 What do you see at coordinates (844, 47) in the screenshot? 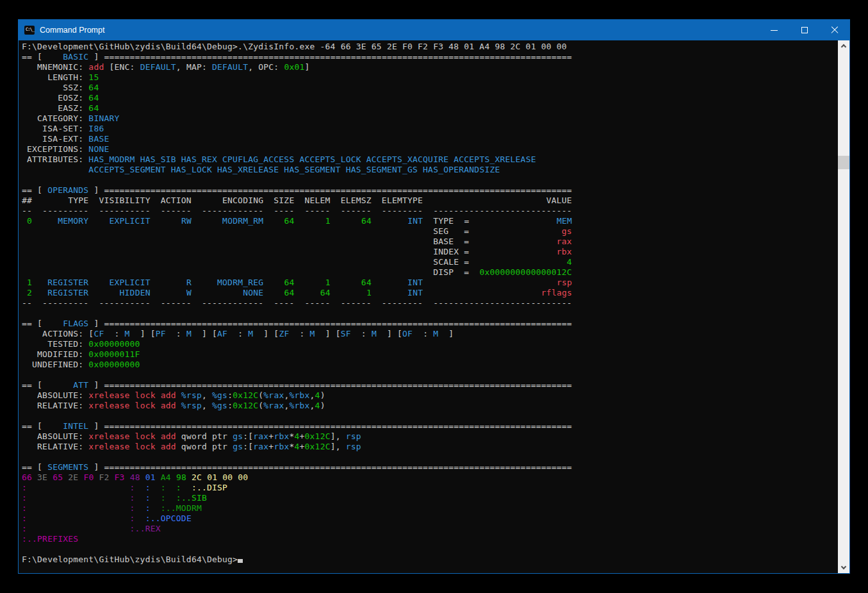
I see `chevron-up-icon` at bounding box center [844, 47].